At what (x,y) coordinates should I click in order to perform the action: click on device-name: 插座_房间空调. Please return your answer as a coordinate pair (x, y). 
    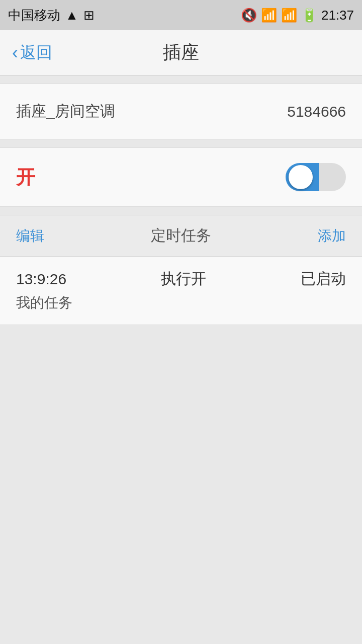
    Looking at the image, I should click on (65, 112).